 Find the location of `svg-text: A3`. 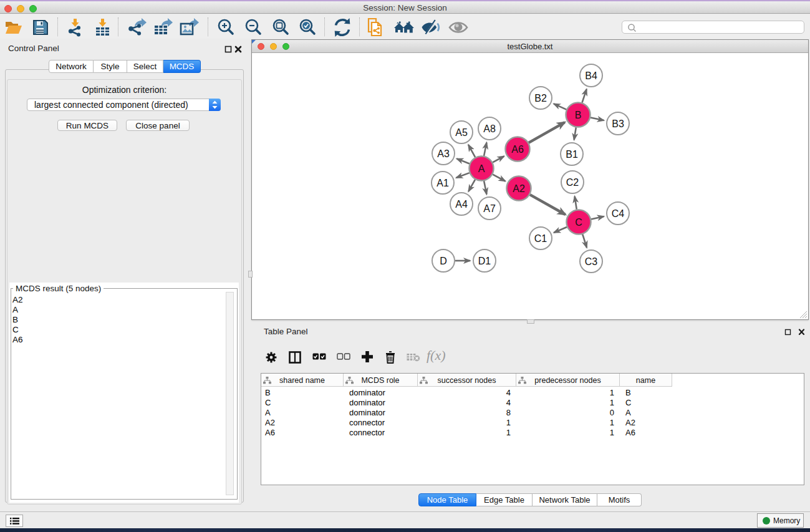

svg-text: A3 is located at coordinates (443, 153).